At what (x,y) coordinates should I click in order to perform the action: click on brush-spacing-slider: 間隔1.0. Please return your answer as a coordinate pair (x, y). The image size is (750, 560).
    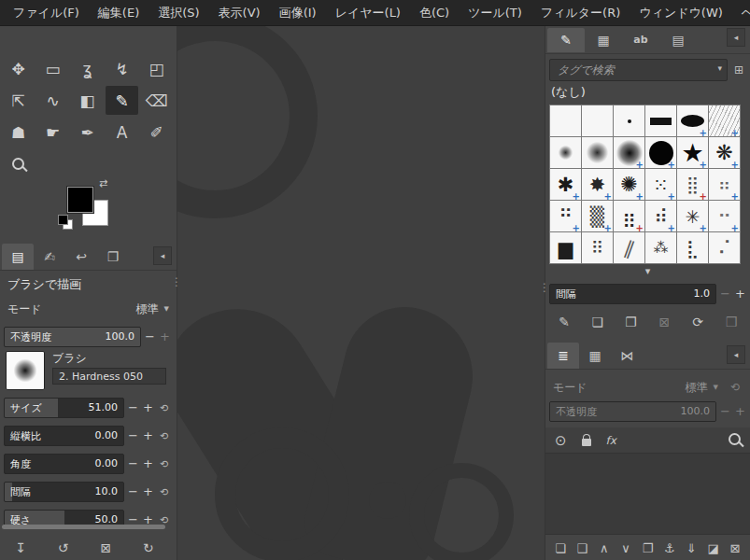
    Looking at the image, I should click on (633, 294).